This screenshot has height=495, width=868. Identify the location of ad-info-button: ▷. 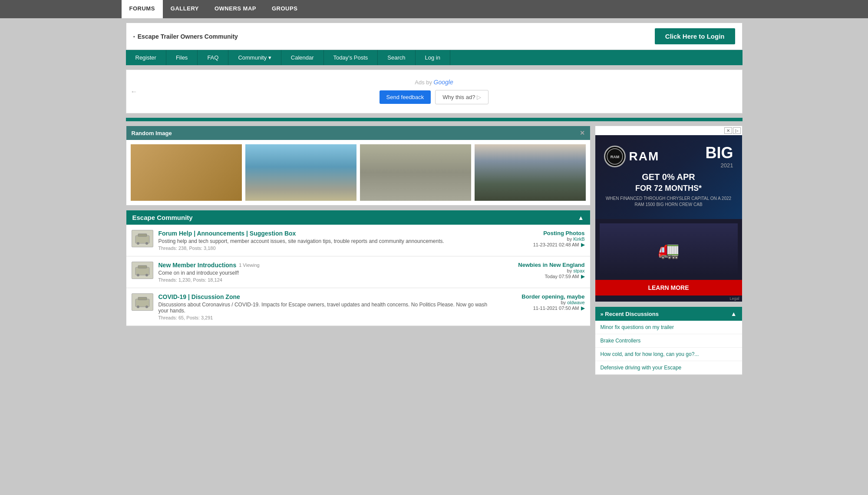
(737, 130).